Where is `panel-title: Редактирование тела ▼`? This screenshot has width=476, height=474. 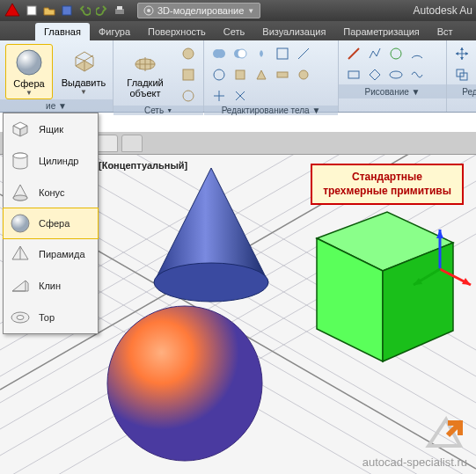 panel-title: Редактирование тела ▼ is located at coordinates (271, 111).